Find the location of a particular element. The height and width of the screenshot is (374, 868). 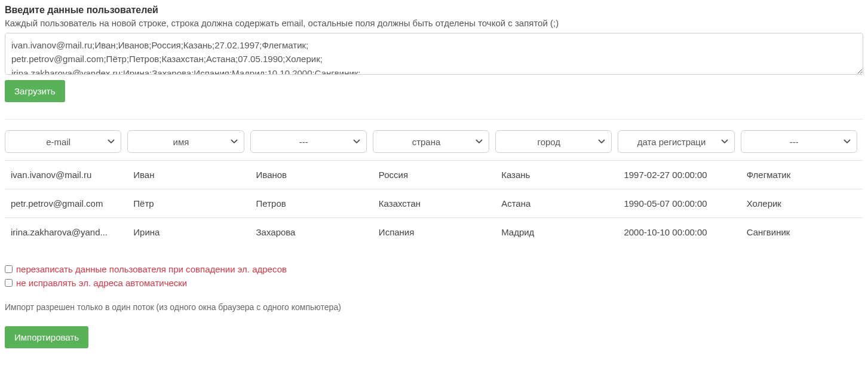

table-cell: Сангвиник is located at coordinates (802, 232).